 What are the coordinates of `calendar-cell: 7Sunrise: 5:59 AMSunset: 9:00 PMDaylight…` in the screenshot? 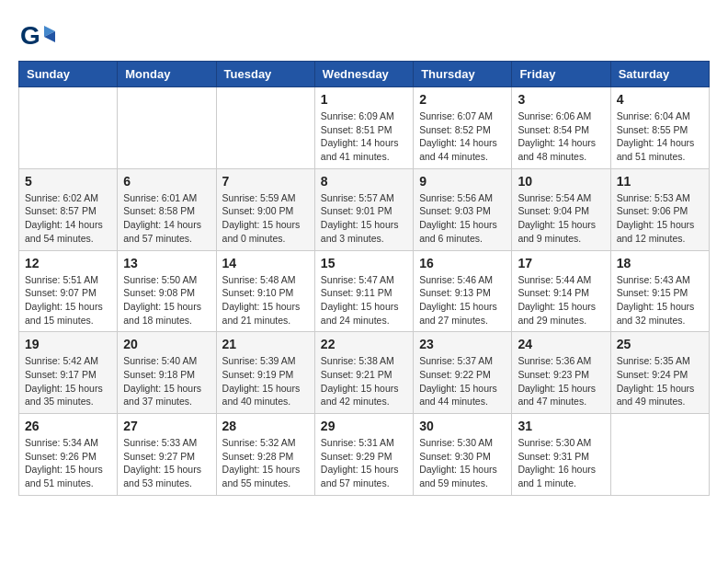 It's located at (265, 210).